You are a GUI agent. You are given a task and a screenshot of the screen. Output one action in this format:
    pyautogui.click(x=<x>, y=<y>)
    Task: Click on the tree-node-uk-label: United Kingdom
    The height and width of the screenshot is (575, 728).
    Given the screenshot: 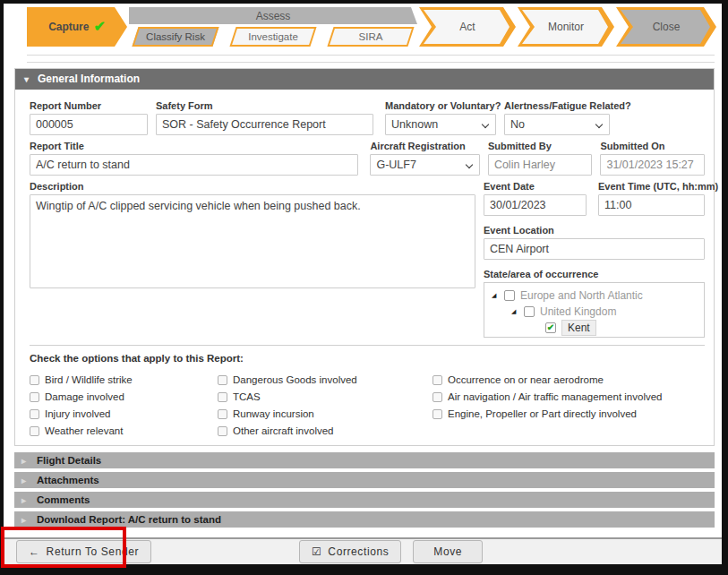 What is the action you would take?
    pyautogui.click(x=578, y=312)
    